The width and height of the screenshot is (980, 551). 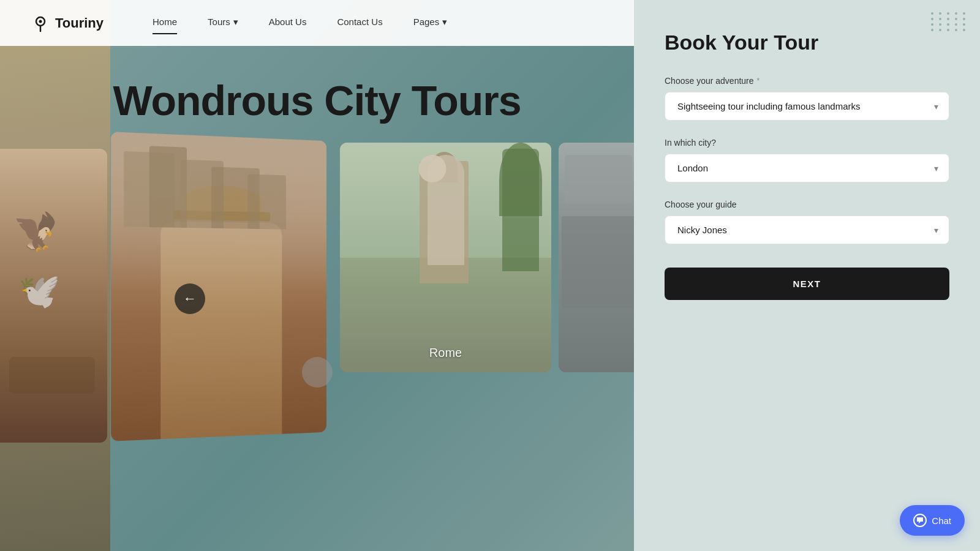 I want to click on city-select: London Rome Paris Barcelona Amsterdam, so click(x=807, y=168).